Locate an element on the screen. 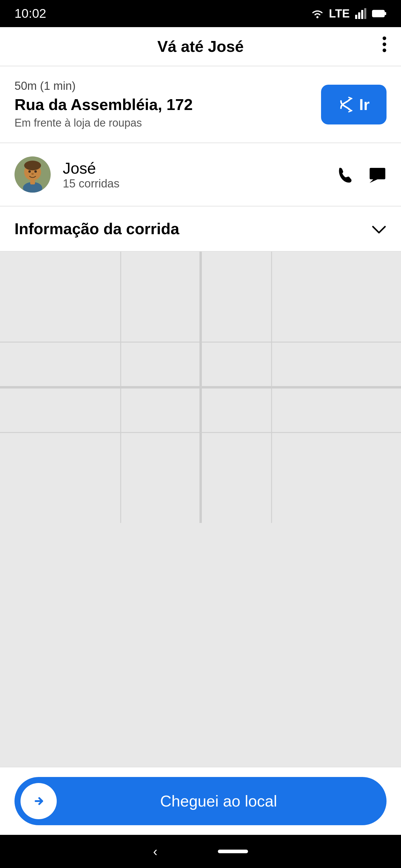 The width and height of the screenshot is (401, 868). destination-eta: 50m (1 min) is located at coordinates (104, 86).